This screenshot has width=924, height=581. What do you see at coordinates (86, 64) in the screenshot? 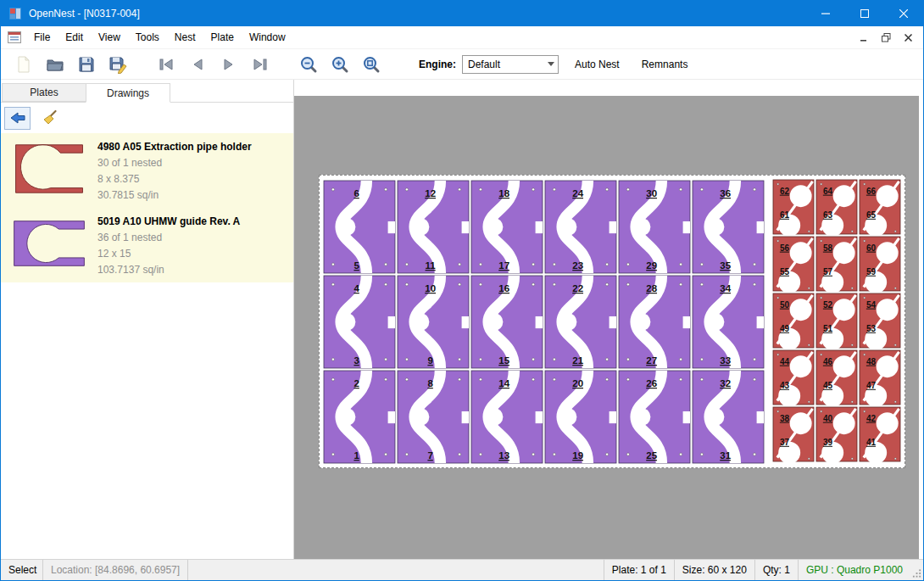
I see `save-button` at bounding box center [86, 64].